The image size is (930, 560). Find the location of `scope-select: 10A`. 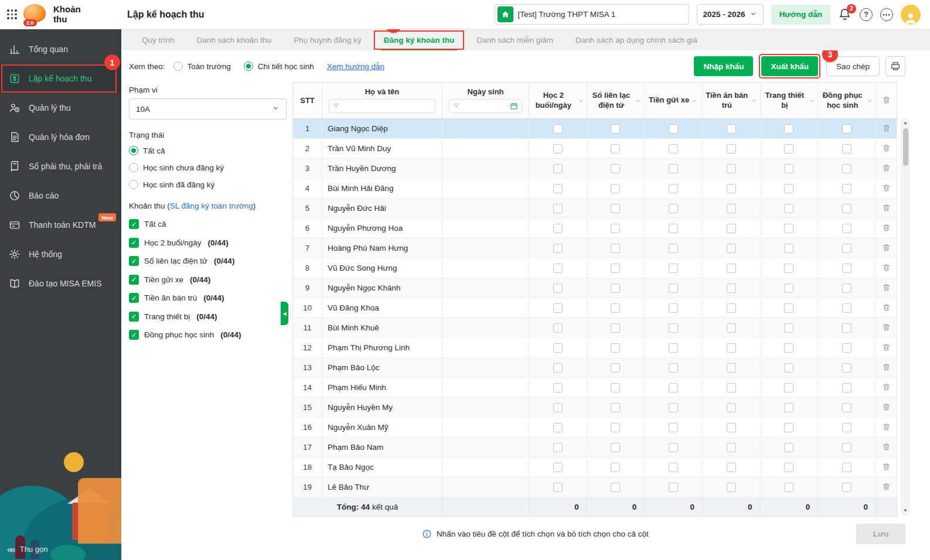

scope-select: 10A is located at coordinates (207, 109).